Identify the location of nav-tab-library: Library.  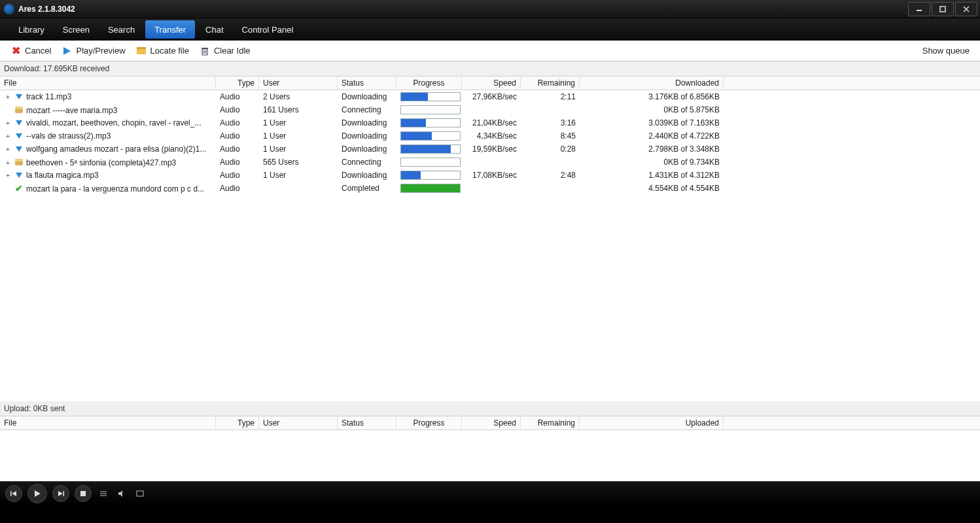
(31, 29).